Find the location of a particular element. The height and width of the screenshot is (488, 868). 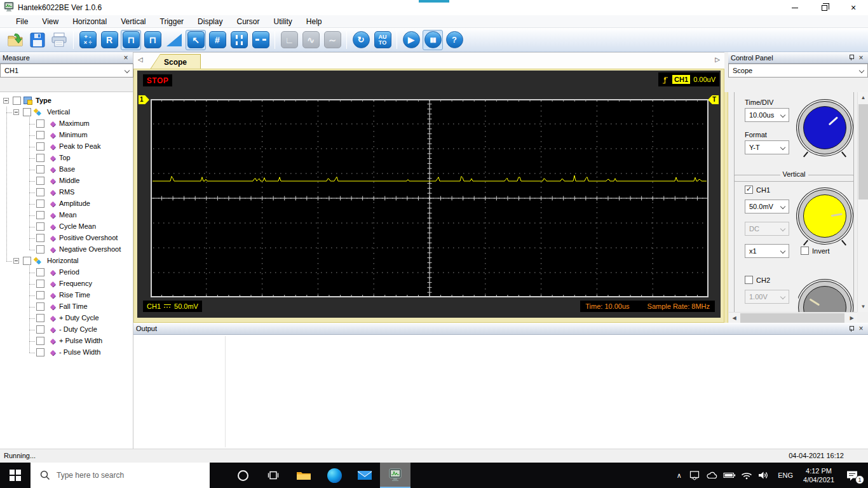

minimize-button is located at coordinates (795, 8).